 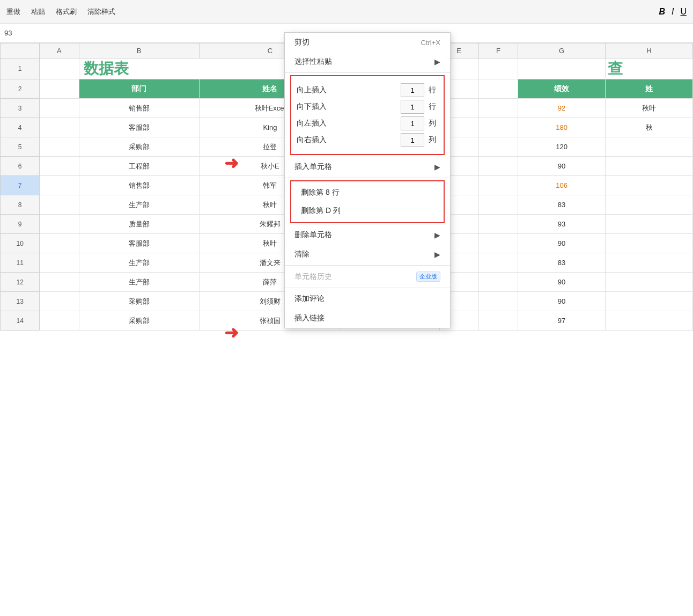 What do you see at coordinates (367, 62) in the screenshot?
I see `menu-paste-special: 选择性粘贴 ▶` at bounding box center [367, 62].